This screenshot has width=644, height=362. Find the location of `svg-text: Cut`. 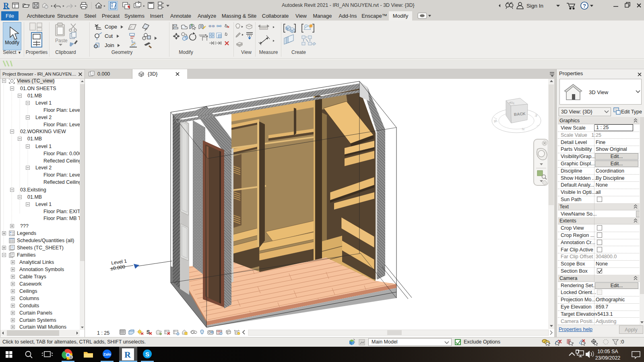

svg-text: Cut is located at coordinates (109, 36).